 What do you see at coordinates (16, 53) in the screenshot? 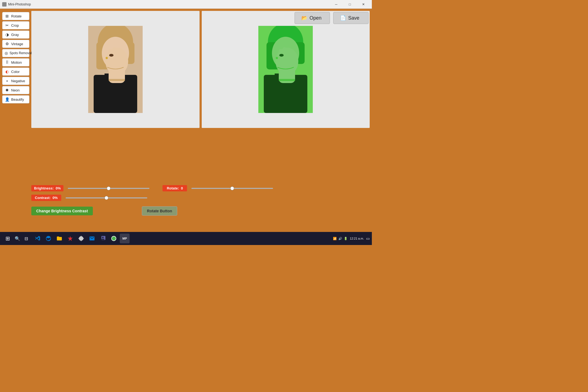
I see `spots-removal-tool-button: ◎ Spots Removal` at bounding box center [16, 53].